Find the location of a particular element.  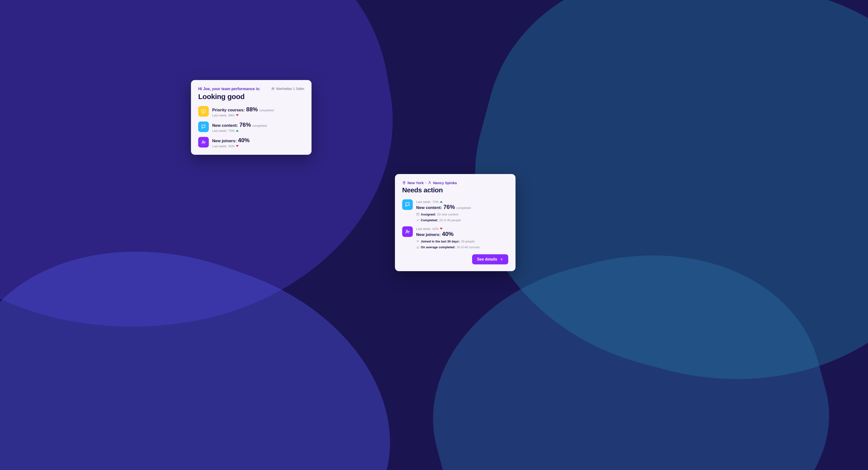

status-title: Needs action is located at coordinates (455, 190).